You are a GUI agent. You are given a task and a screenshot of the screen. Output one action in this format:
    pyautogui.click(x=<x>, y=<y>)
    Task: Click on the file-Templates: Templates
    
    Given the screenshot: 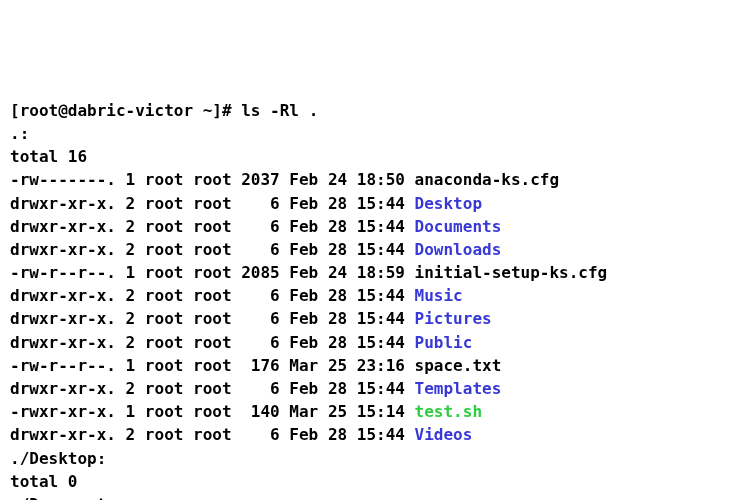 What is the action you would take?
    pyautogui.click(x=458, y=388)
    